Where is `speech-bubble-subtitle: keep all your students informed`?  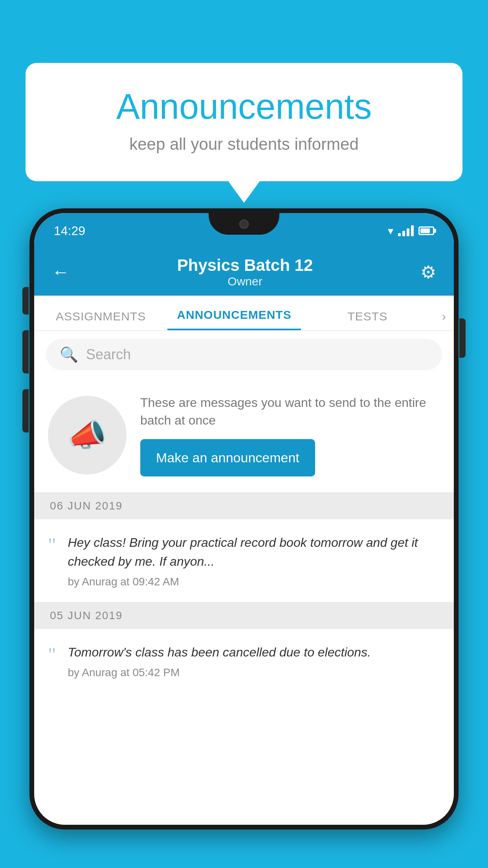 speech-bubble-subtitle: keep all your students informed is located at coordinates (244, 144).